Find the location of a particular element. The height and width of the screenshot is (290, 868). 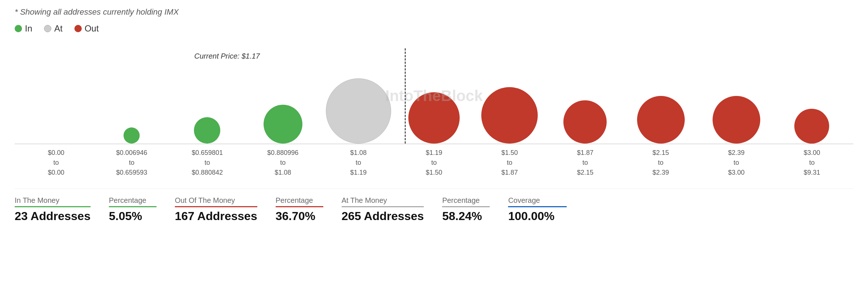

stats-in-the-money: In The Money 23 Addresses is located at coordinates (53, 209).